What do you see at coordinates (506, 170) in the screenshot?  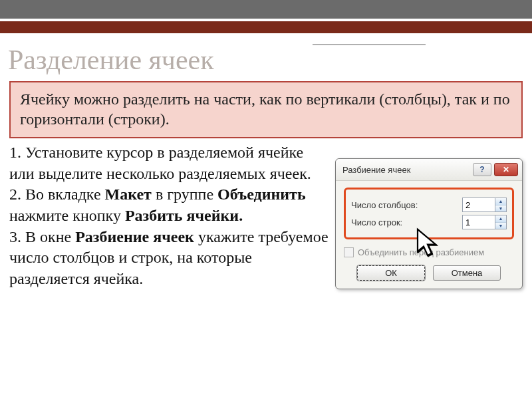 I see `close-button: ✕` at bounding box center [506, 170].